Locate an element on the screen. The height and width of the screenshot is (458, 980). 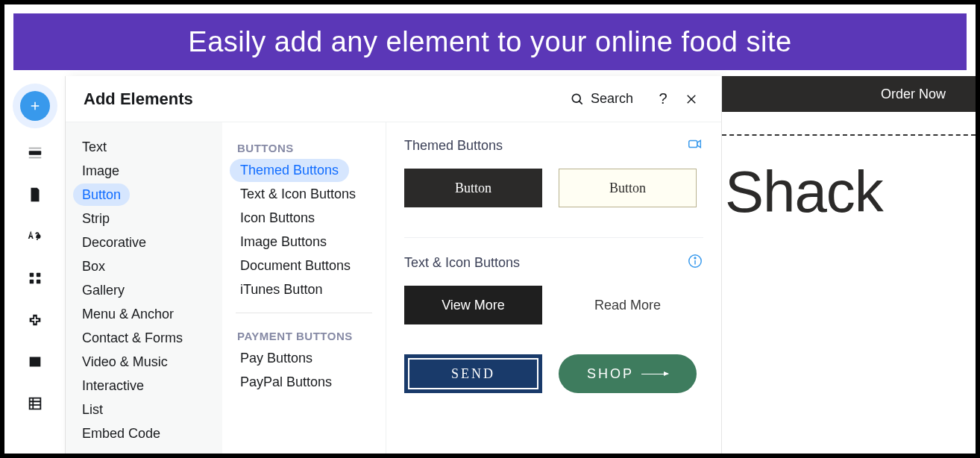
video-help-icon is located at coordinates (695, 145).